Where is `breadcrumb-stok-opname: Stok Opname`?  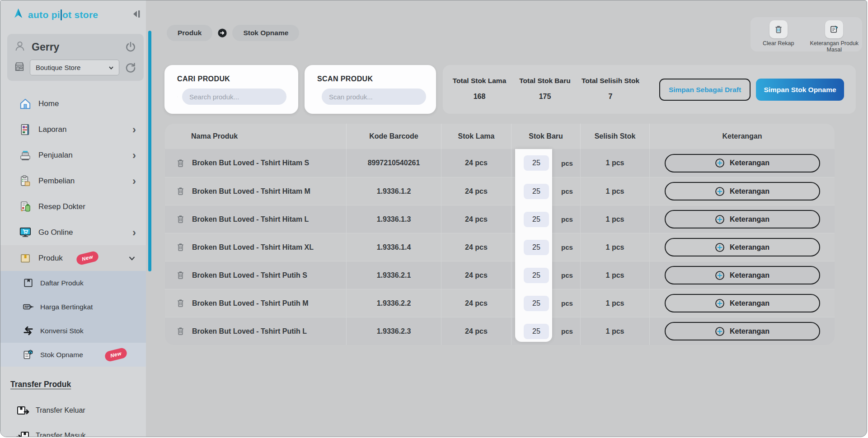
breadcrumb-stok-opname: Stok Opname is located at coordinates (266, 33).